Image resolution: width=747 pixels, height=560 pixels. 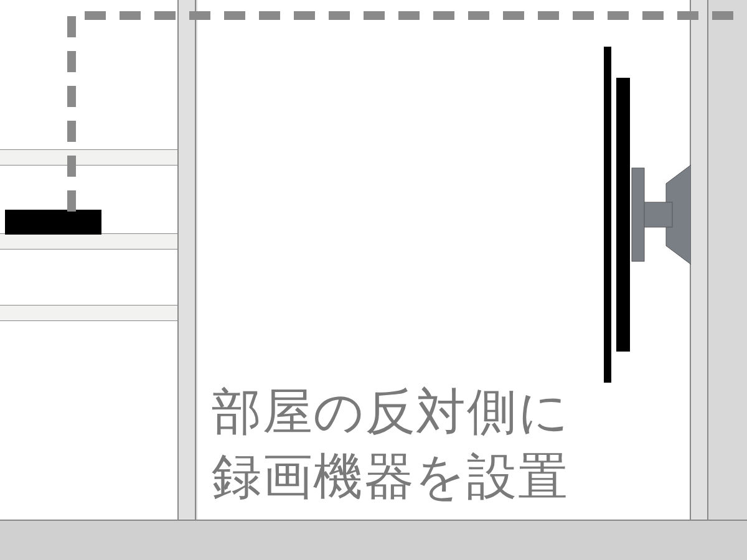 I want to click on wall-partition-right, so click(x=699, y=260).